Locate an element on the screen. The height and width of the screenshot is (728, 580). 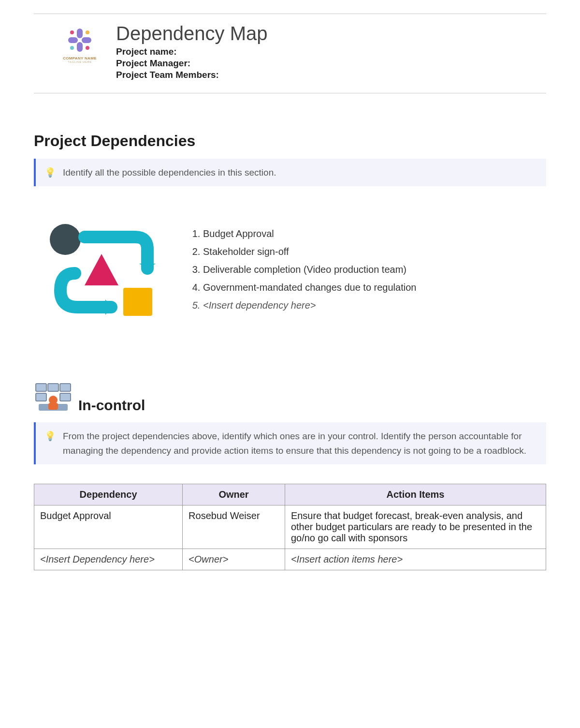
dependencies-callout-text: Identify all the possible dependencies i… is located at coordinates (170, 172).